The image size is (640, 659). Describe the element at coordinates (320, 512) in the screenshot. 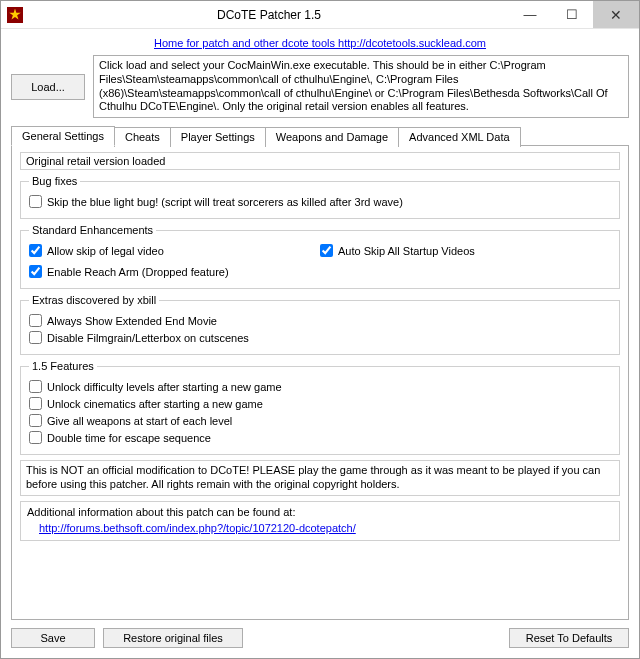

I see `moreinfo-text: Additional information about this patch …` at that location.